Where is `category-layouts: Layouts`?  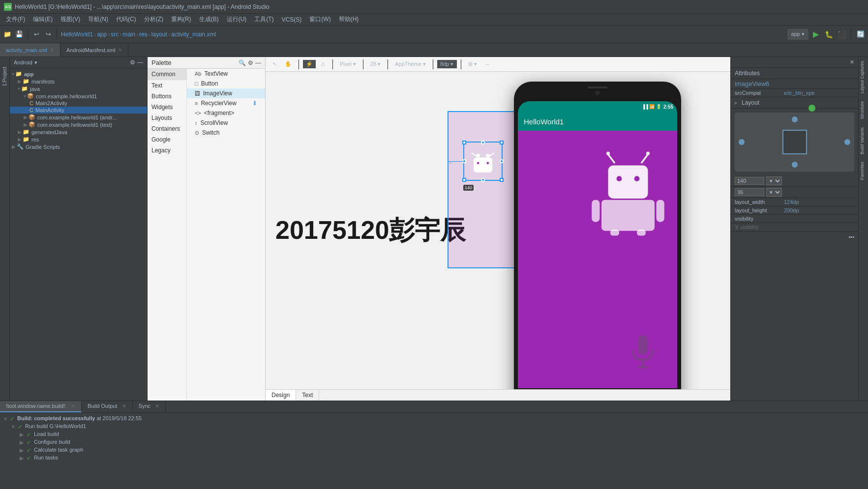 category-layouts: Layouts is located at coordinates (167, 118).